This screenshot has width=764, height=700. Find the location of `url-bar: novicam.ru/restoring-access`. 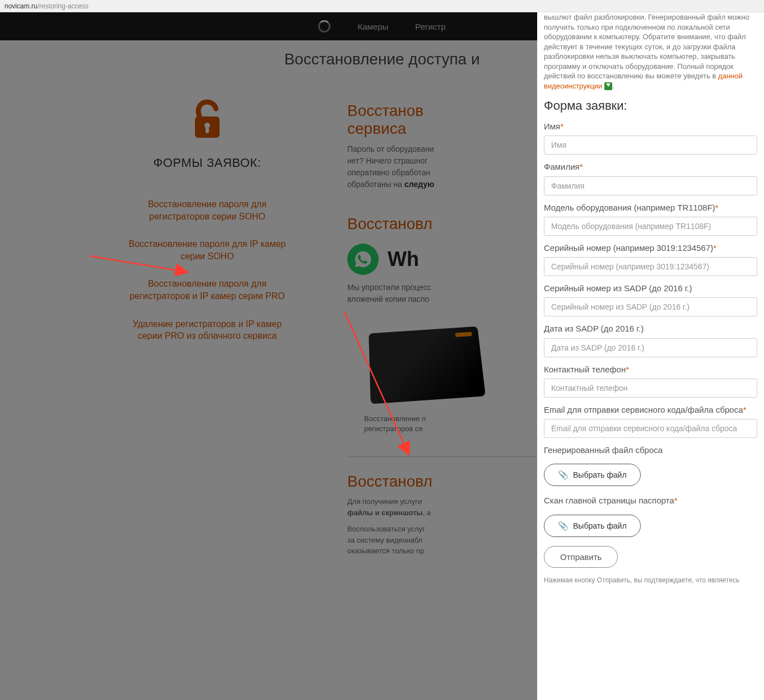

url-bar: novicam.ru/restoring-access is located at coordinates (382, 6).